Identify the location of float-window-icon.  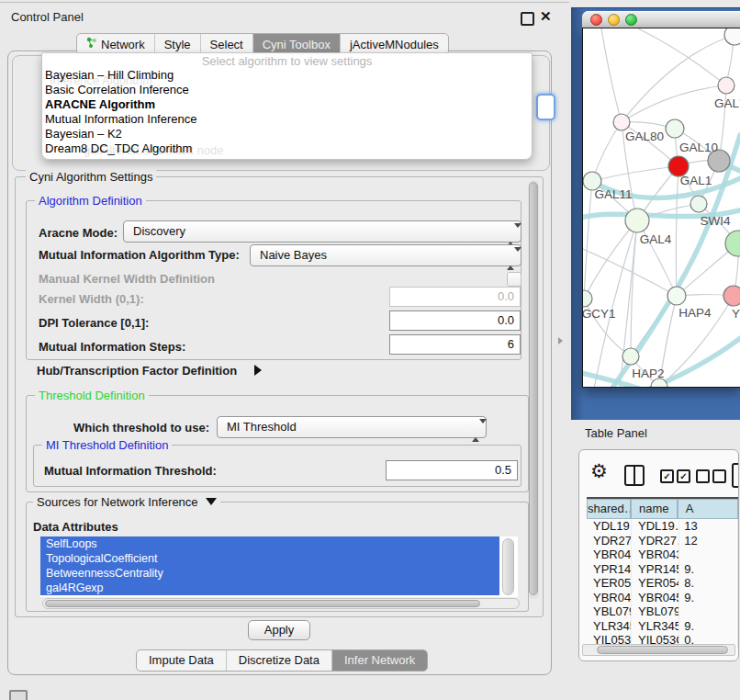
(527, 18).